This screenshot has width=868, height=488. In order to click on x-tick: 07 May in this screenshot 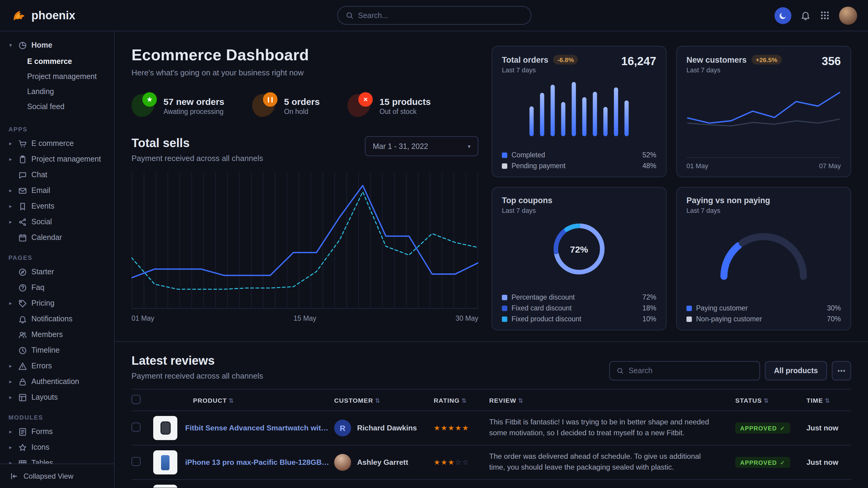, I will do `click(830, 166)`.